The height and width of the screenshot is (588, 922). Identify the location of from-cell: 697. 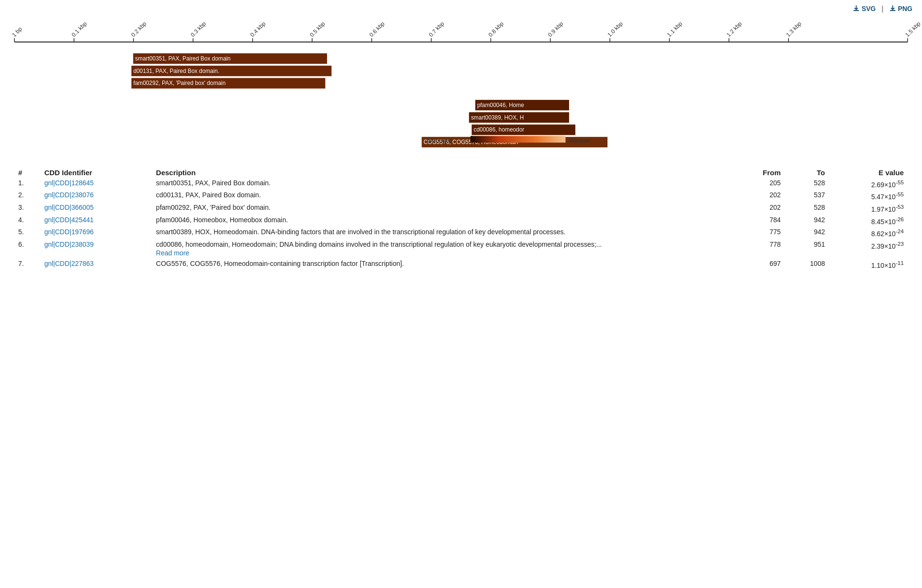
(760, 264).